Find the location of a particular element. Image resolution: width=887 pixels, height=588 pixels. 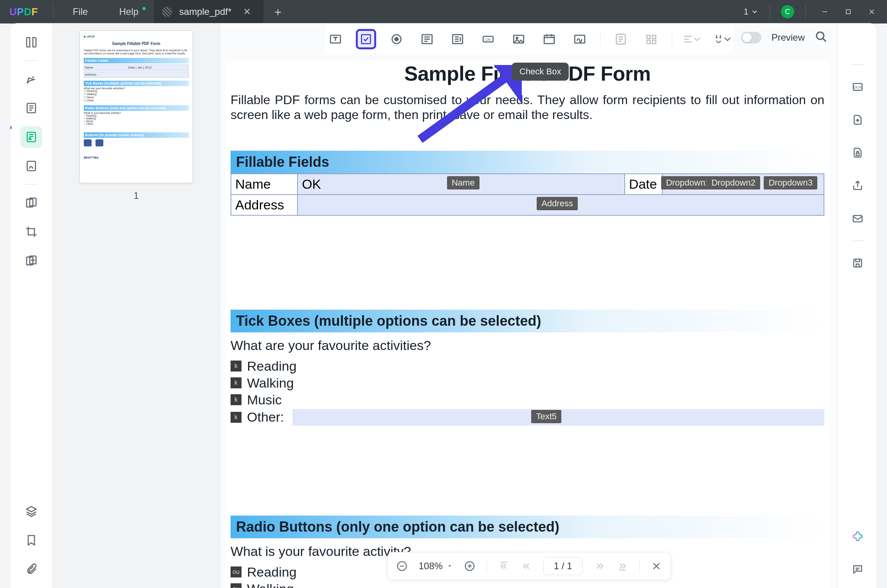

signature-field-tool is located at coordinates (580, 39).